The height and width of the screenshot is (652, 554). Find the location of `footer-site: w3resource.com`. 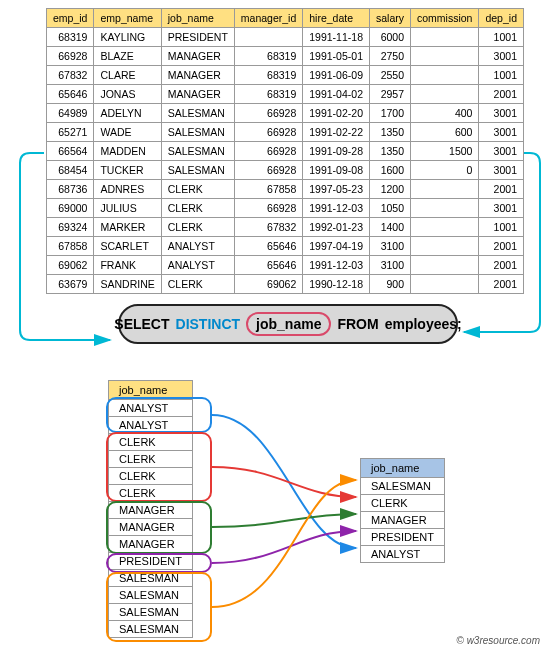

footer-site: w3resource.com is located at coordinates (504, 640).